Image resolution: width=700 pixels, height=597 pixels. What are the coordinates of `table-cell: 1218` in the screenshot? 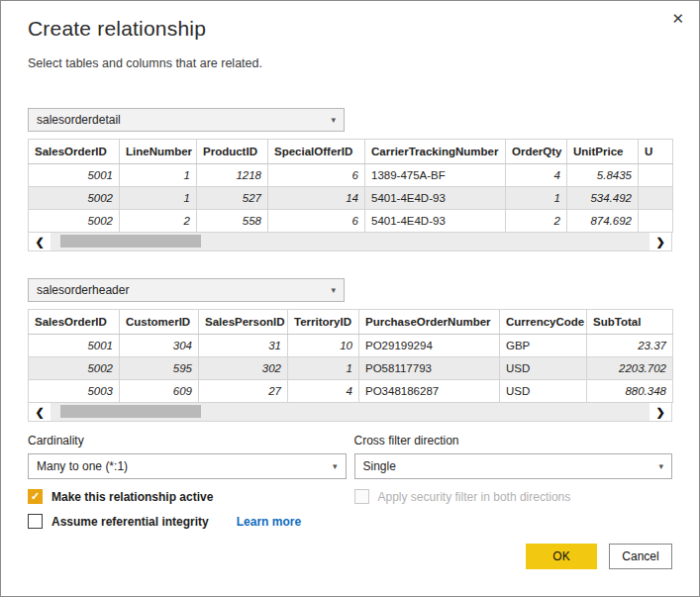 It's located at (233, 176).